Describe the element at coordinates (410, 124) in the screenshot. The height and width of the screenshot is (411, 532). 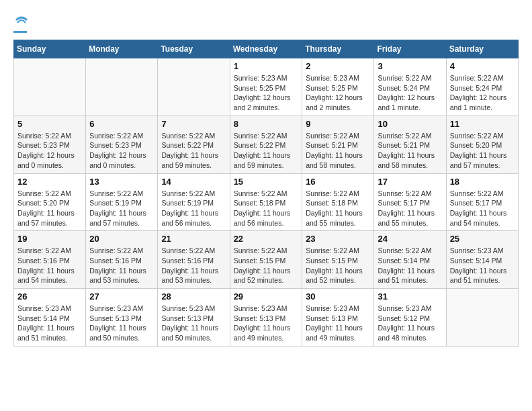
I see `day-number: 10` at that location.